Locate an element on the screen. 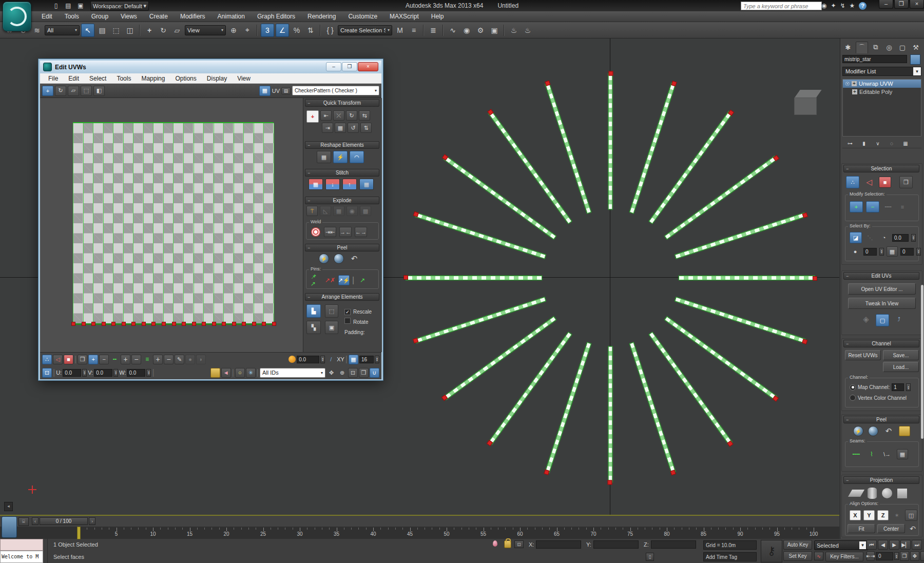 The height and width of the screenshot is (563, 924). checker-tiling-value: 16 is located at coordinates (367, 359).